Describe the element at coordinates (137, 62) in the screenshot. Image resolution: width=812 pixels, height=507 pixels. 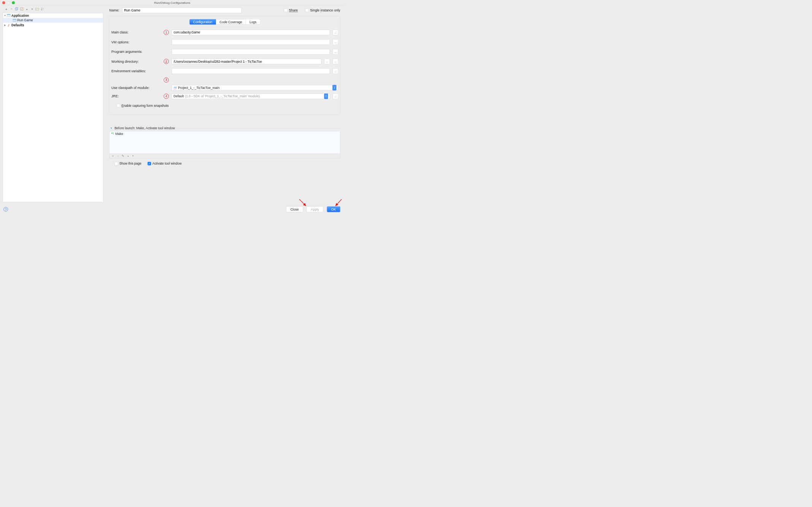
I see `working-dir-label: Working directory:` at that location.